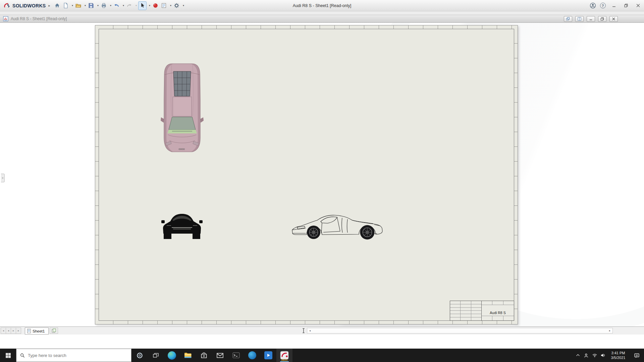 The width and height of the screenshot is (644, 362). Describe the element at coordinates (594, 355) in the screenshot. I see `network-button` at that location.